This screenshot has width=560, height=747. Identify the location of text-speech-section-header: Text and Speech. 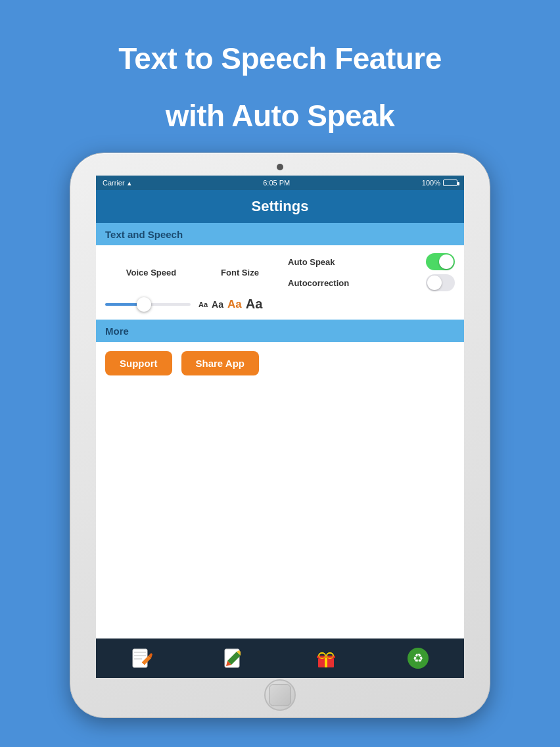
(280, 234).